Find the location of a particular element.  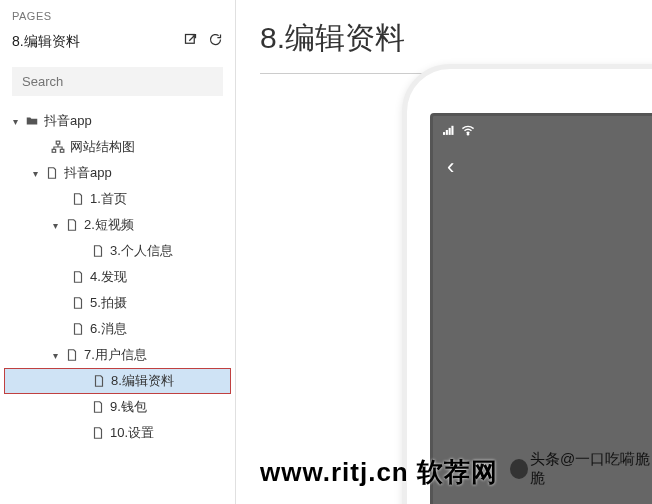

tree-label: 2.短视频 is located at coordinates (109, 225).